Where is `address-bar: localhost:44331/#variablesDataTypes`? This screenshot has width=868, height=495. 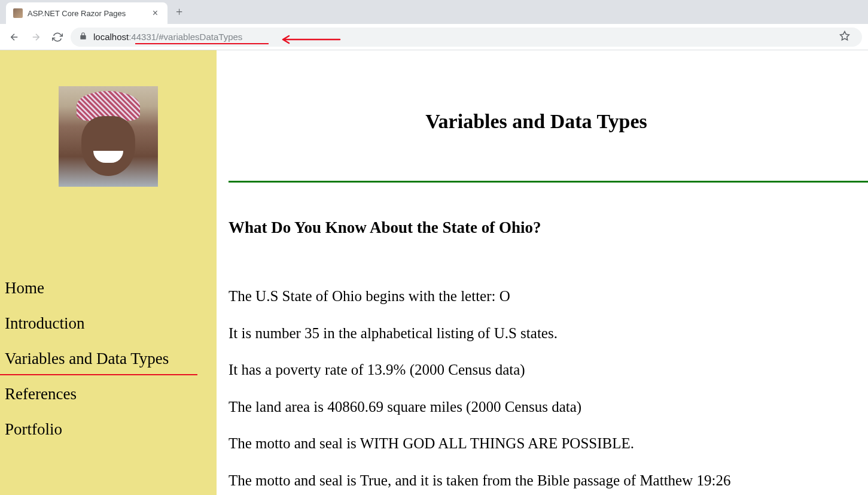
address-bar: localhost:44331/#variablesDataTypes is located at coordinates (467, 37).